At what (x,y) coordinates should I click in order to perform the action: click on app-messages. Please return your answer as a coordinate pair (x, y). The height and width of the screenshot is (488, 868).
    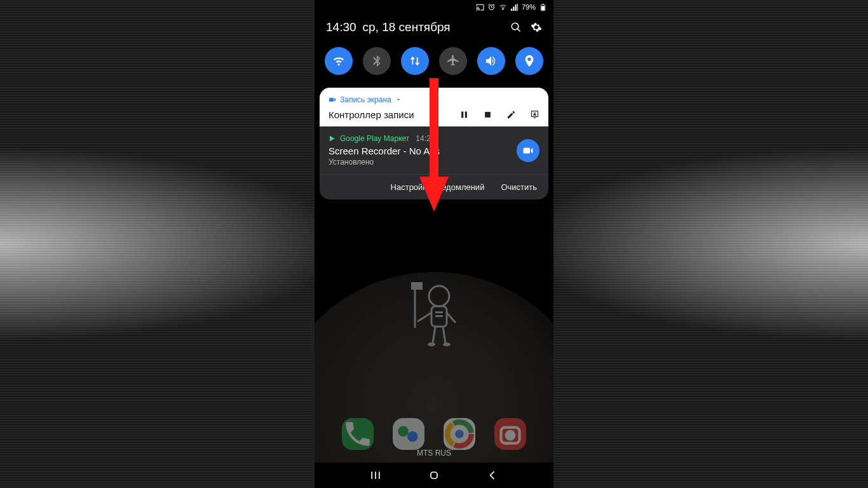
    Looking at the image, I should click on (409, 434).